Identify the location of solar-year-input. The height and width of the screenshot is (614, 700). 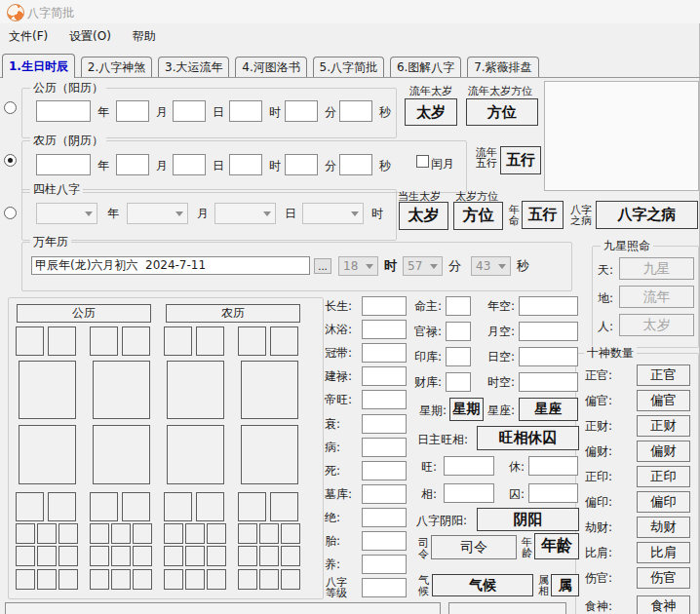
(63, 111).